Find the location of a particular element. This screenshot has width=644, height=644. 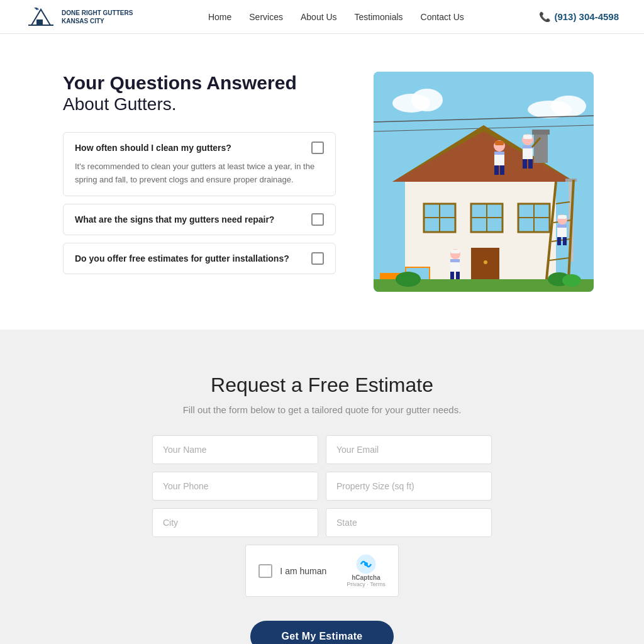

captcha-brand-label: hCaptcha is located at coordinates (366, 577).